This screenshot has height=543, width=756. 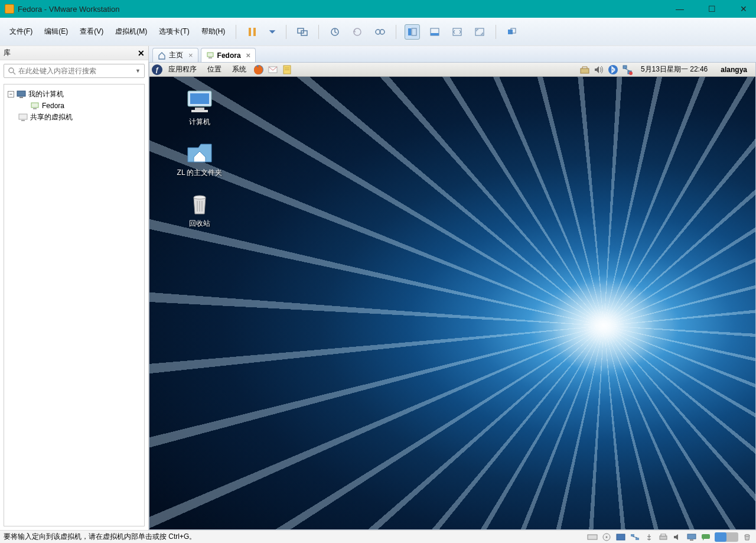 What do you see at coordinates (21, 32) in the screenshot?
I see `menu-file: 文件(F)` at bounding box center [21, 32].